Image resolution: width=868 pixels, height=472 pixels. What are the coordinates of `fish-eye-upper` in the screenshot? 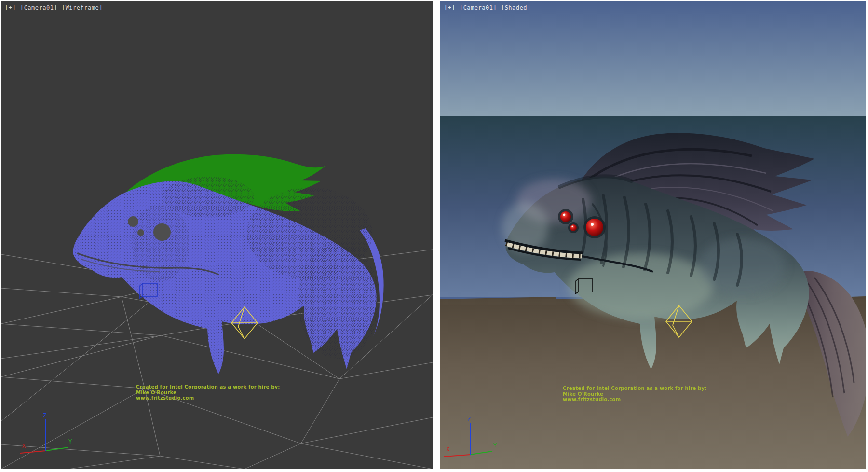 It's located at (566, 217).